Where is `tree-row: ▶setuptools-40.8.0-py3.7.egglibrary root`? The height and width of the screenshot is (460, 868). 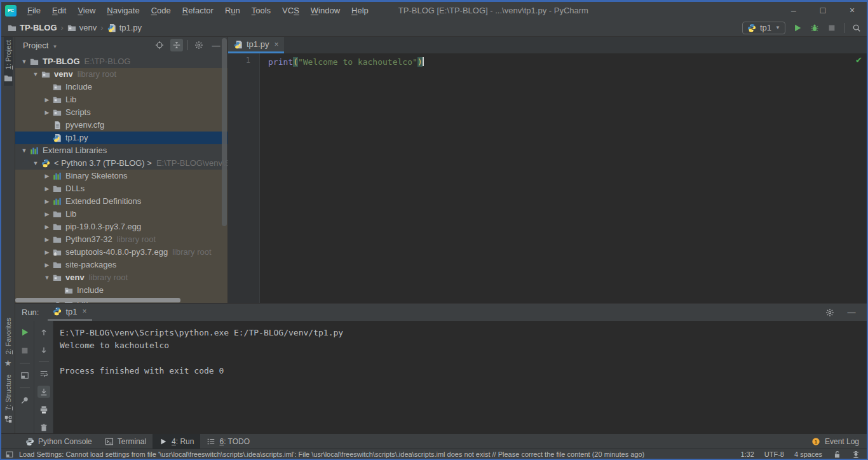
tree-row: ▶setuptools-40.8.0-py3.7.egglibrary root is located at coordinates (121, 252).